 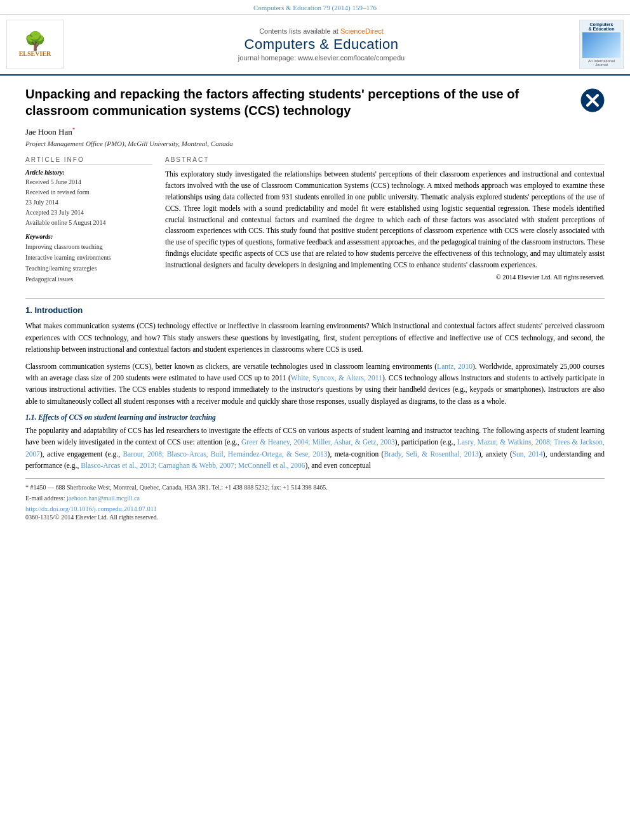 What do you see at coordinates (385, 161) in the screenshot?
I see `abstract-label: ABSTRACT` at bounding box center [385, 161].